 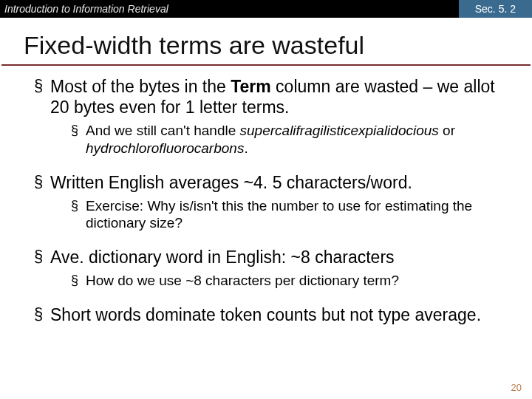 I want to click on header-bar: Introduction to Information Retrieval Se…, so click(x=266, y=9).